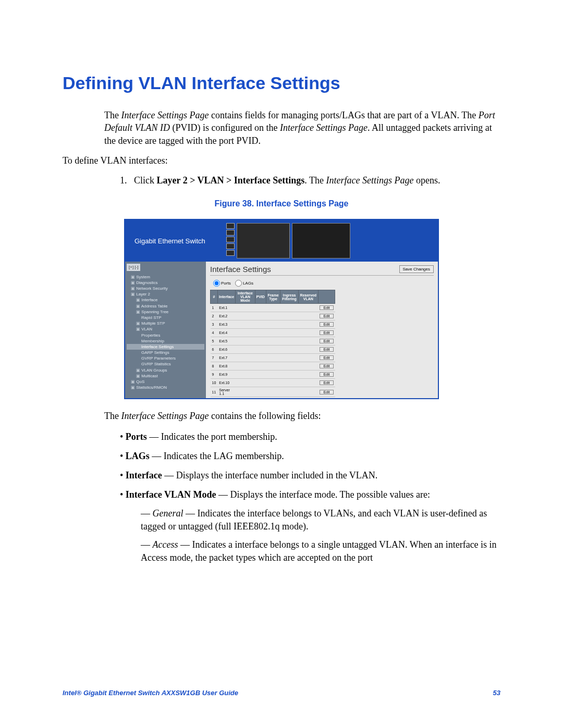 The image size is (563, 728). Describe the element at coordinates (273, 343) in the screenshot. I see `interface-table: #InterfaceInterface VLAN ModePVIDFrame T…` at that location.